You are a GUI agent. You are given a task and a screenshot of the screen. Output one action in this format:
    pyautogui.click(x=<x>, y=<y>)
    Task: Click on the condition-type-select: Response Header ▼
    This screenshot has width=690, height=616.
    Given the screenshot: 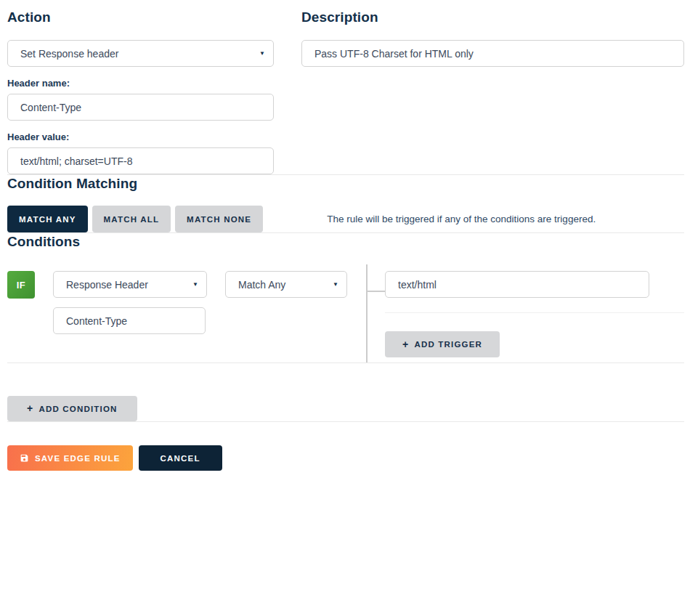 What is the action you would take?
    pyautogui.click(x=130, y=285)
    